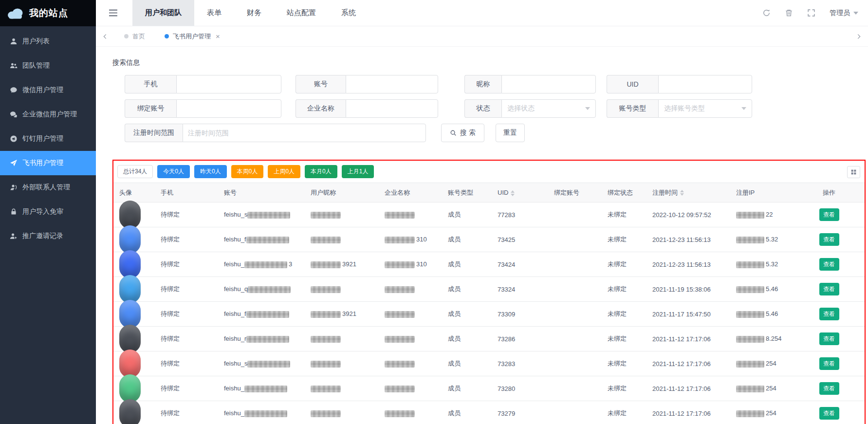 This screenshot has height=424, width=868. Describe the element at coordinates (16, 13) in the screenshot. I see `cloud-logo-icon` at that location.